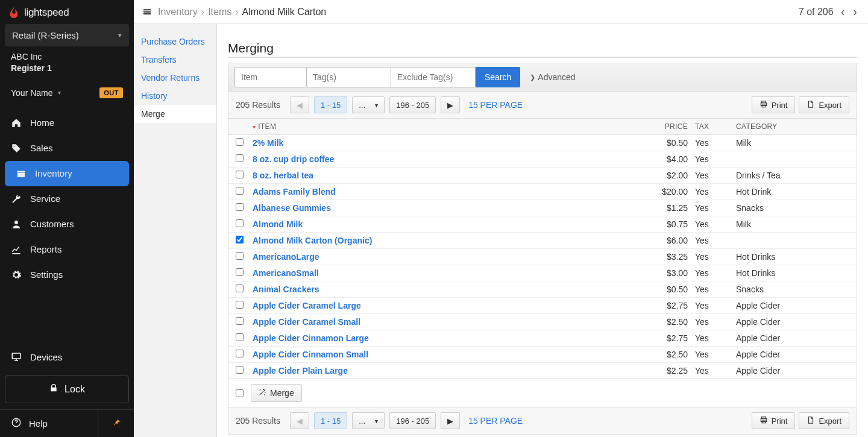  What do you see at coordinates (293, 159) in the screenshot?
I see `item-link: 8 oz. cup drip coffee` at bounding box center [293, 159].